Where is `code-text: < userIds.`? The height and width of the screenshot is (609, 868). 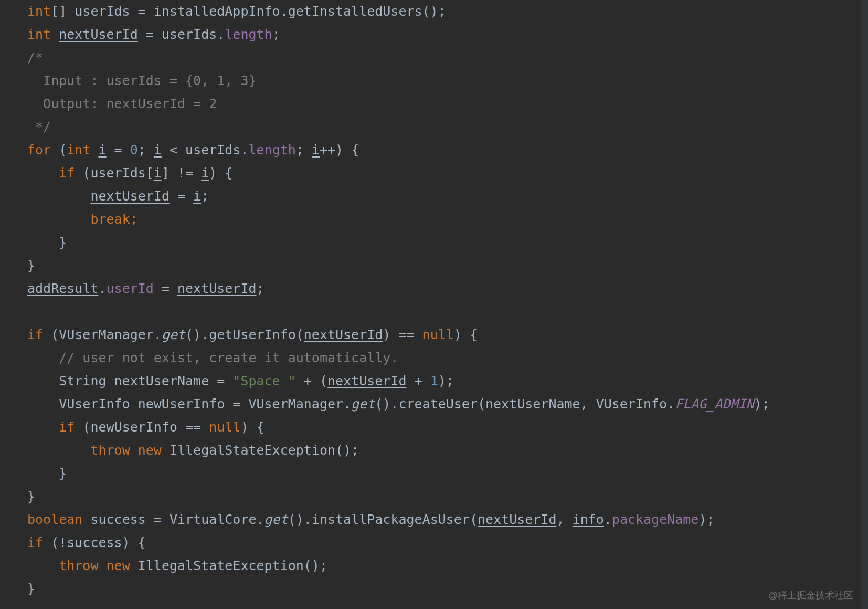 code-text: < userIds. is located at coordinates (205, 150).